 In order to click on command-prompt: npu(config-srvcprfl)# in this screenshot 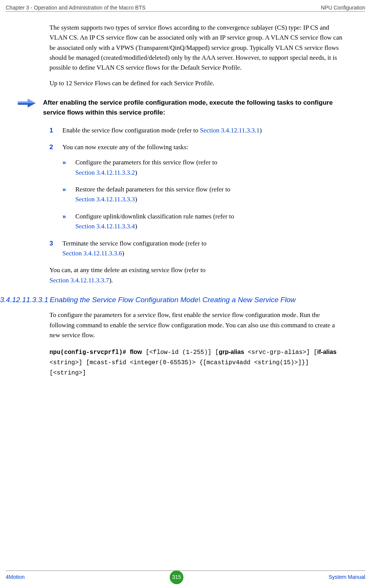, I will do `click(90, 352)`.